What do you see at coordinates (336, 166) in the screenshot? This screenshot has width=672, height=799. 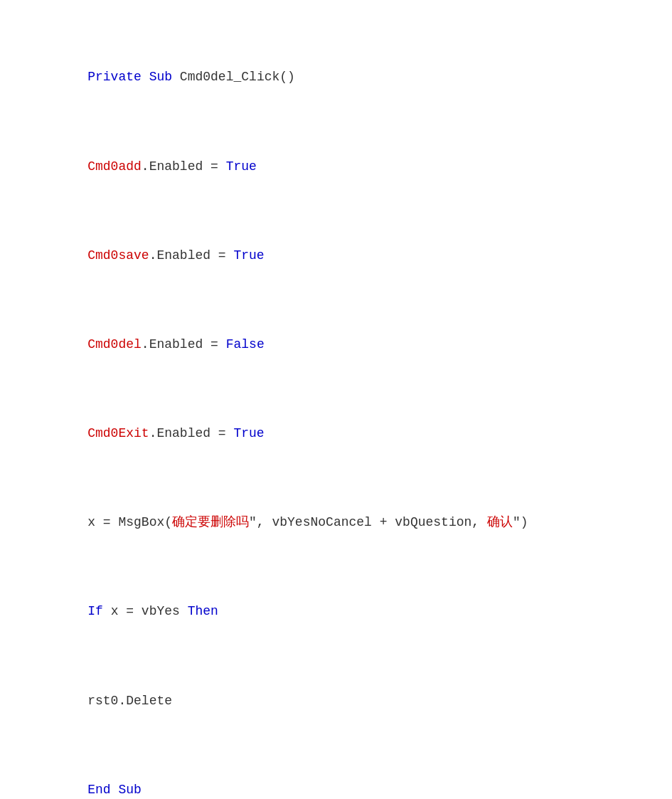 I see `code-line-2: Cmd0add.Enabled = True` at bounding box center [336, 166].